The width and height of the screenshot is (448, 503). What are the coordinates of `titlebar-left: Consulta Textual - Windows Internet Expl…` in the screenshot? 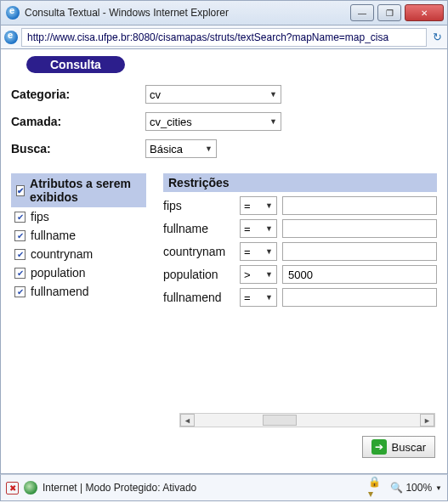 It's located at (117, 13).